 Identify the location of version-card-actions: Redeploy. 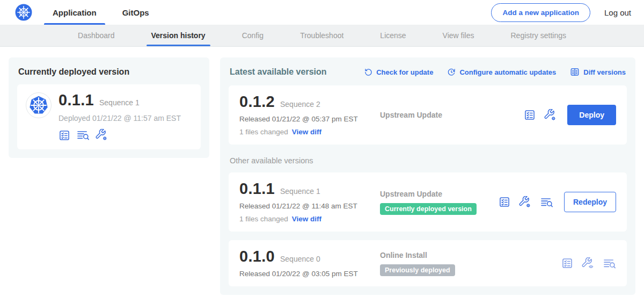
(557, 202).